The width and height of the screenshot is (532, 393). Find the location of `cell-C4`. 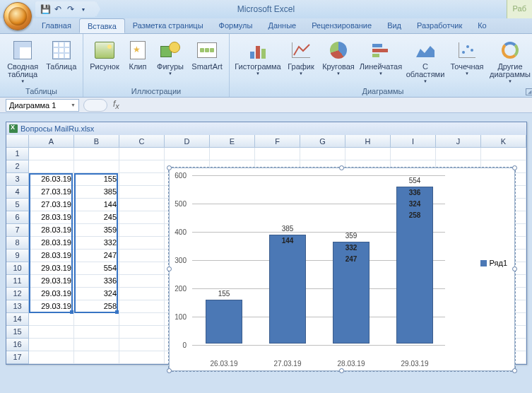

cell-C4 is located at coordinates (142, 192).